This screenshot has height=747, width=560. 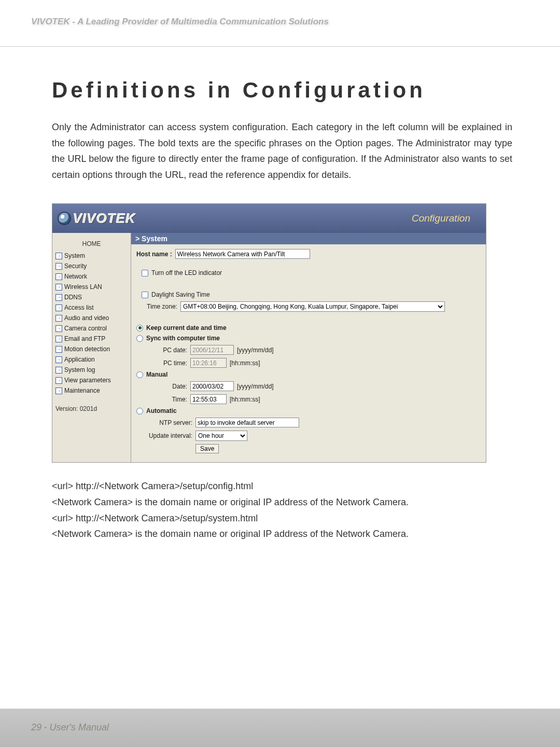 What do you see at coordinates (247, 422) in the screenshot?
I see `ntp-input` at bounding box center [247, 422].